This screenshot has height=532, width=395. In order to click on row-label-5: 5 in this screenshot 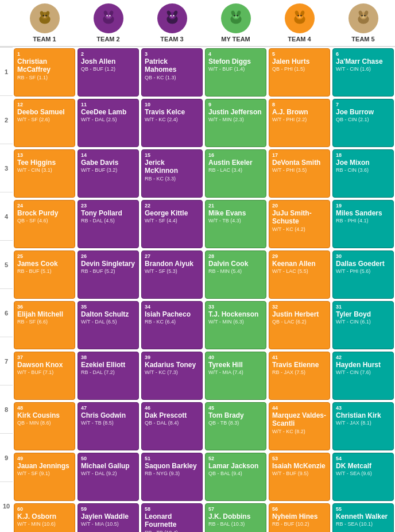, I will do `click(6, 264)`.